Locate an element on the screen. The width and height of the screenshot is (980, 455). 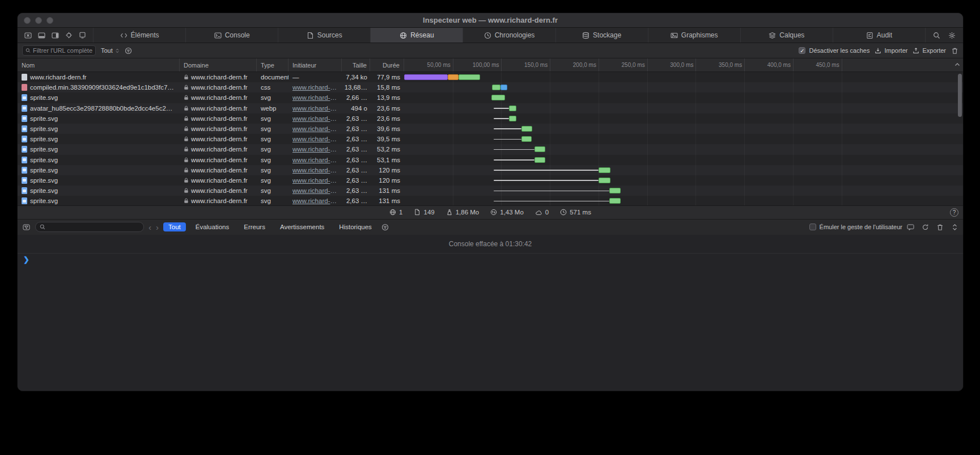
tab-label: Audit is located at coordinates (884, 35).